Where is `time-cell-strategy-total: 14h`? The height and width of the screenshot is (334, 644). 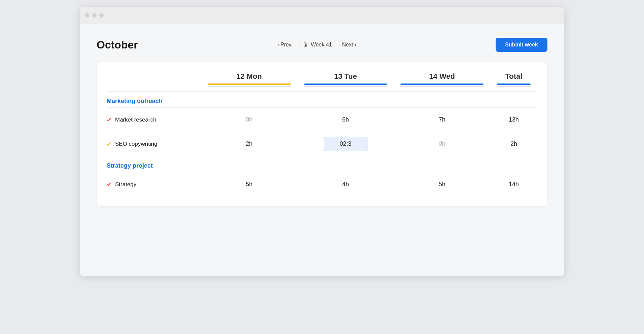
time-cell-strategy-total: 14h is located at coordinates (514, 185).